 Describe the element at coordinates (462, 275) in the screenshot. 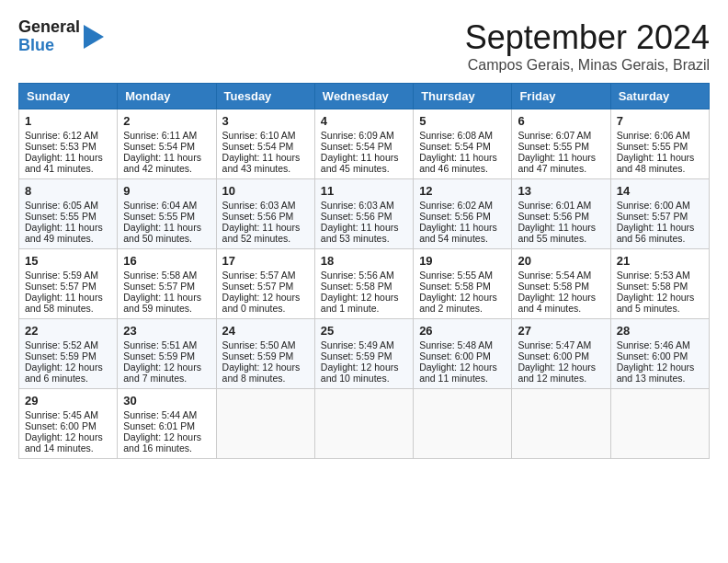

I see `sunrise-text: Sunrise: 5:55 AM` at that location.